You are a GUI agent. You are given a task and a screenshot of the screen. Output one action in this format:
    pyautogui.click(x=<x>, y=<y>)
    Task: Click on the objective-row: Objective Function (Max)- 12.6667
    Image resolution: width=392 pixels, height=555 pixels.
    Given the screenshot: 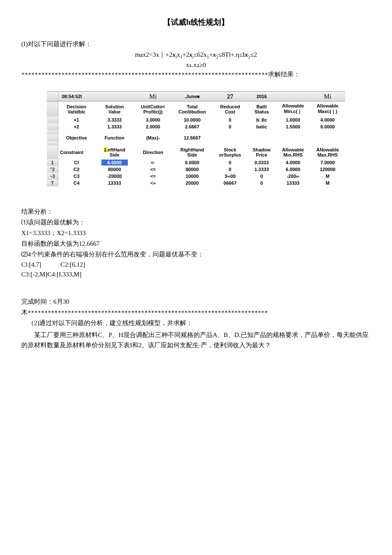 What is the action you would take?
    pyautogui.click(x=196, y=138)
    